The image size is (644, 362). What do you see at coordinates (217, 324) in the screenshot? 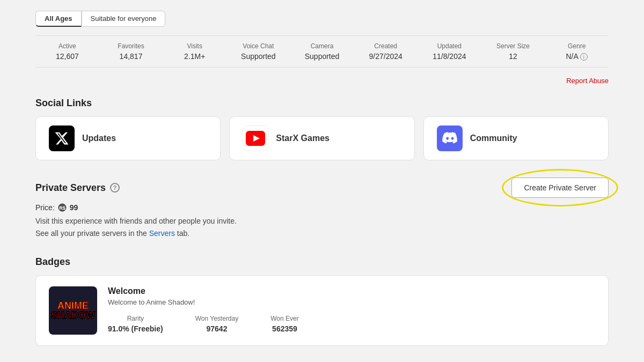
I see `badge-stat-won-yesterday: Won Yesterday 97642` at bounding box center [217, 324].